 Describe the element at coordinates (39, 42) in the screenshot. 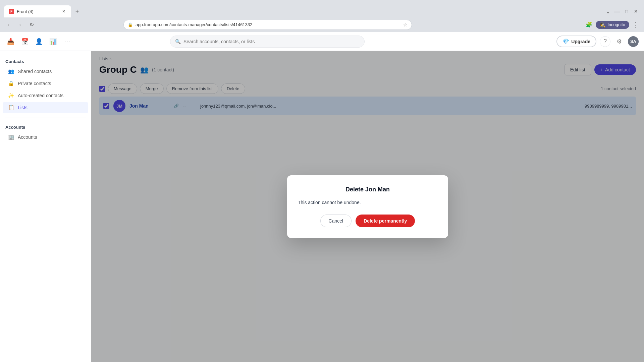

I see `contacts-icon: 👤` at that location.